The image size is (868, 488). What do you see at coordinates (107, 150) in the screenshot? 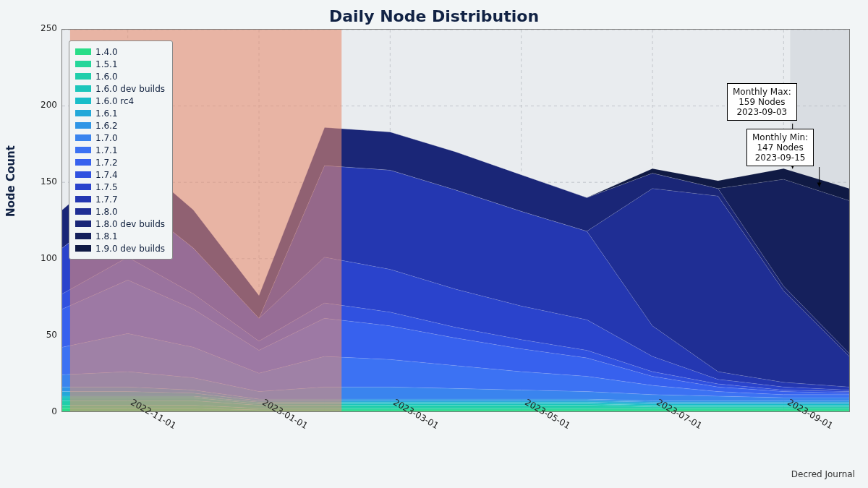
I see `legend-label: 1.7.1` at bounding box center [107, 150].